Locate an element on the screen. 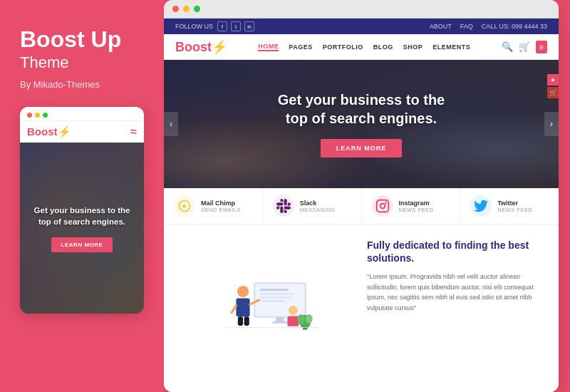 This screenshot has height=392, width=570. slack-icon is located at coordinates (284, 206).